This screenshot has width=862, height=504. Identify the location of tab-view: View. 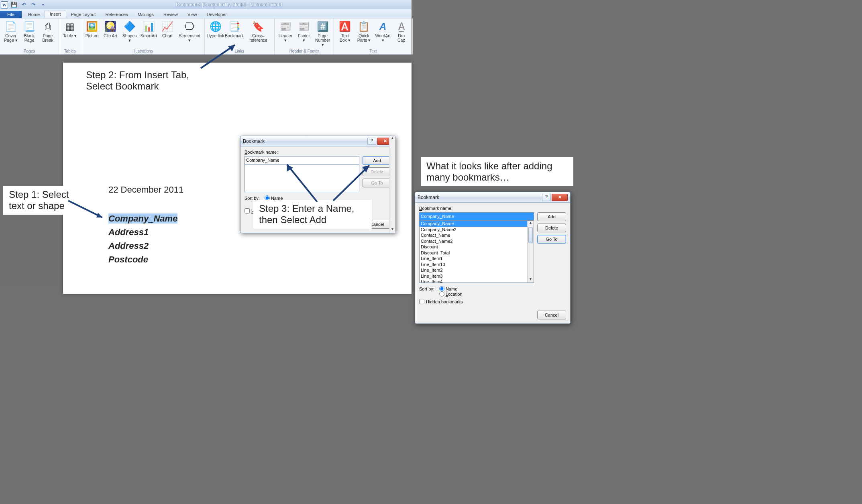
(192, 14).